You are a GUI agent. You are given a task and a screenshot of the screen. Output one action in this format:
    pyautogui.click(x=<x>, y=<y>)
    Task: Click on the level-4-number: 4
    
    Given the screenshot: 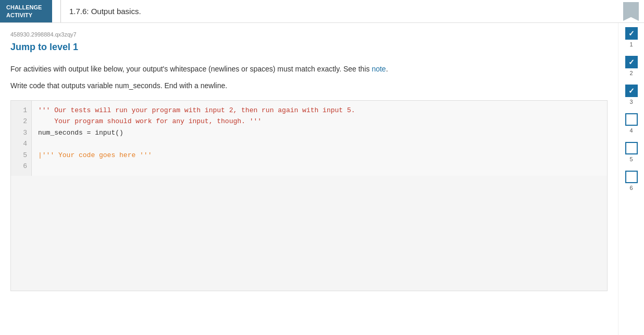 What is the action you would take?
    pyautogui.click(x=631, y=130)
    